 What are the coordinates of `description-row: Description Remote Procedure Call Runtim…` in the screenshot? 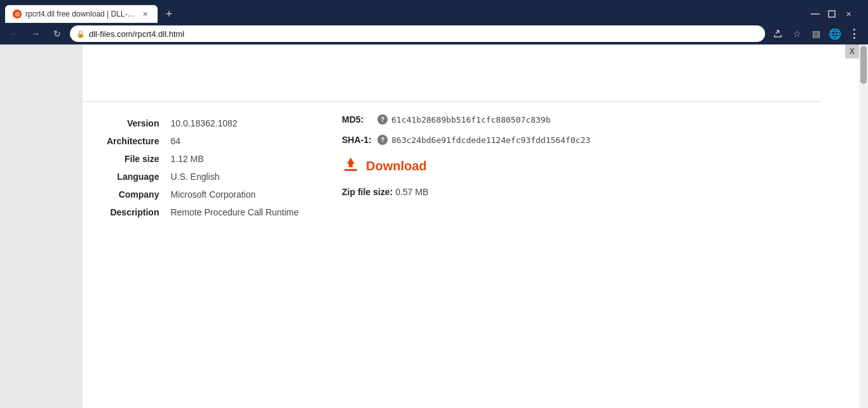 It's located at (203, 212).